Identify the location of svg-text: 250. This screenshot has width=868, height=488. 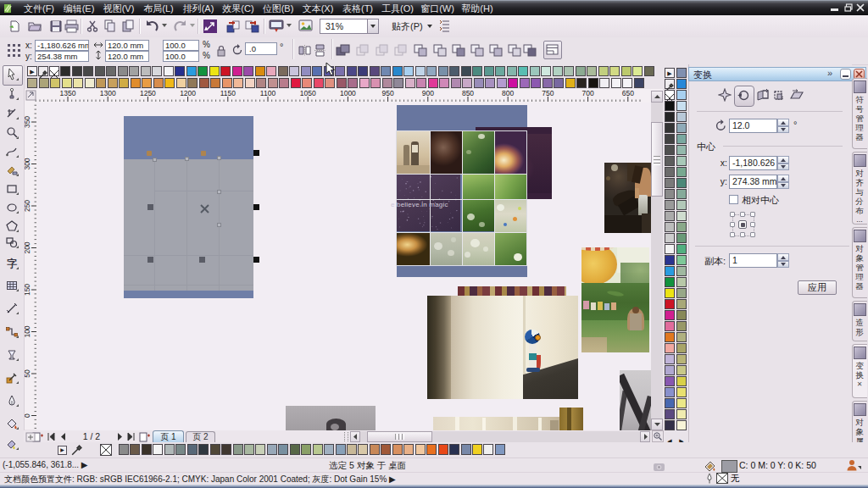
(27, 206).